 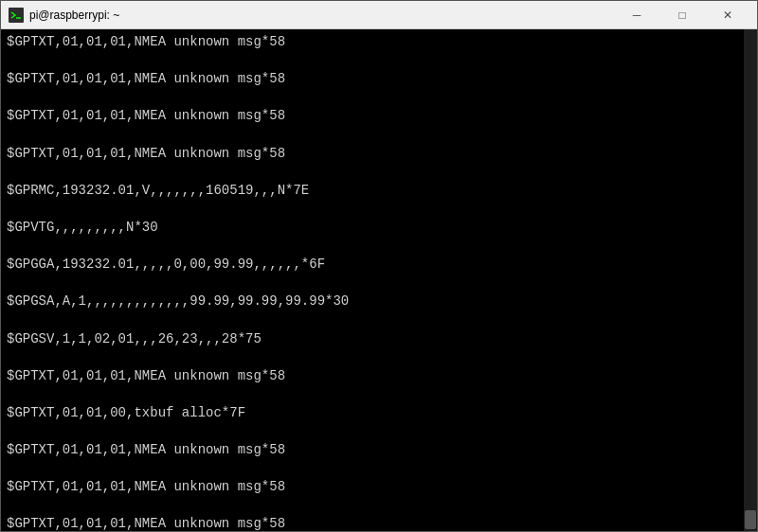 I want to click on scrollbar-thumb, so click(x=750, y=520).